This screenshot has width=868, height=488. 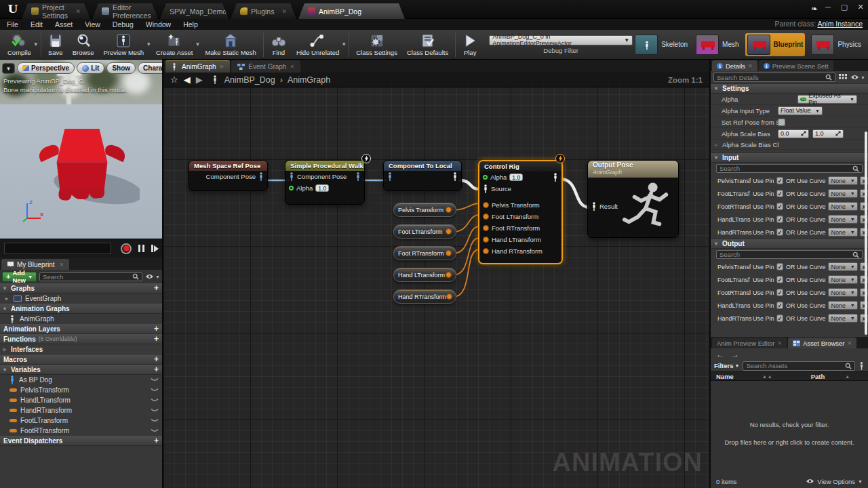 I want to click on filters-dropdown: Filters ▼, so click(x=727, y=366).